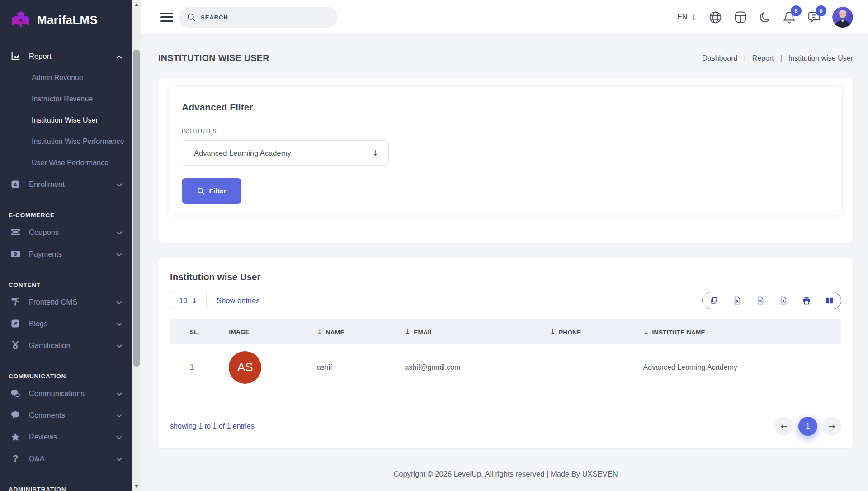 Image resolution: width=868 pixels, height=491 pixels. I want to click on arrow-down-icon: ↓, so click(694, 17).